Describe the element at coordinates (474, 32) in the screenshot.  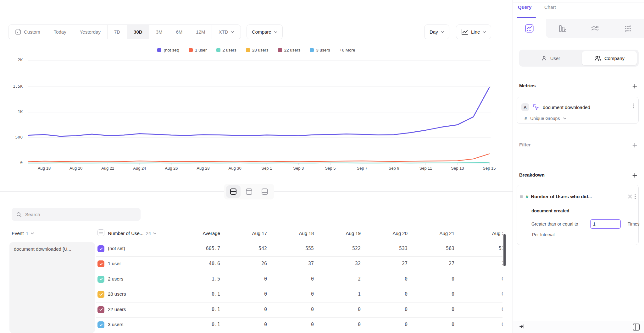
I see `chart-type-button: Line` at that location.